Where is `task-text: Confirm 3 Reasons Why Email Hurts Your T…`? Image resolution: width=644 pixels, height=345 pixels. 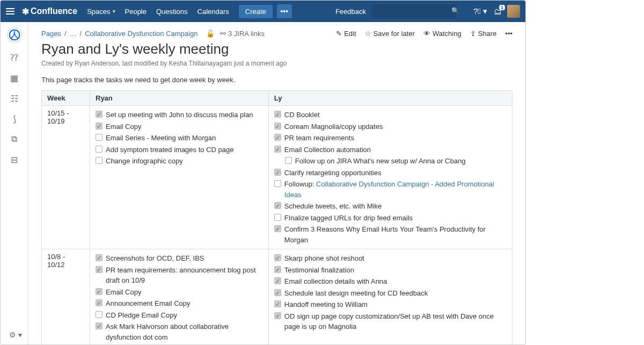
task-text: Confirm 3 Reasons Why Email Hurts Your T… is located at coordinates (396, 234).